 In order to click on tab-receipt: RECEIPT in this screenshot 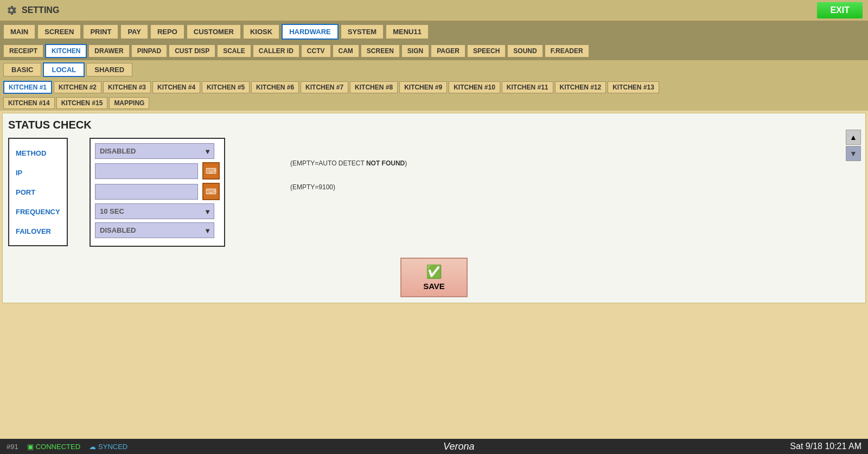, I will do `click(23, 51)`.